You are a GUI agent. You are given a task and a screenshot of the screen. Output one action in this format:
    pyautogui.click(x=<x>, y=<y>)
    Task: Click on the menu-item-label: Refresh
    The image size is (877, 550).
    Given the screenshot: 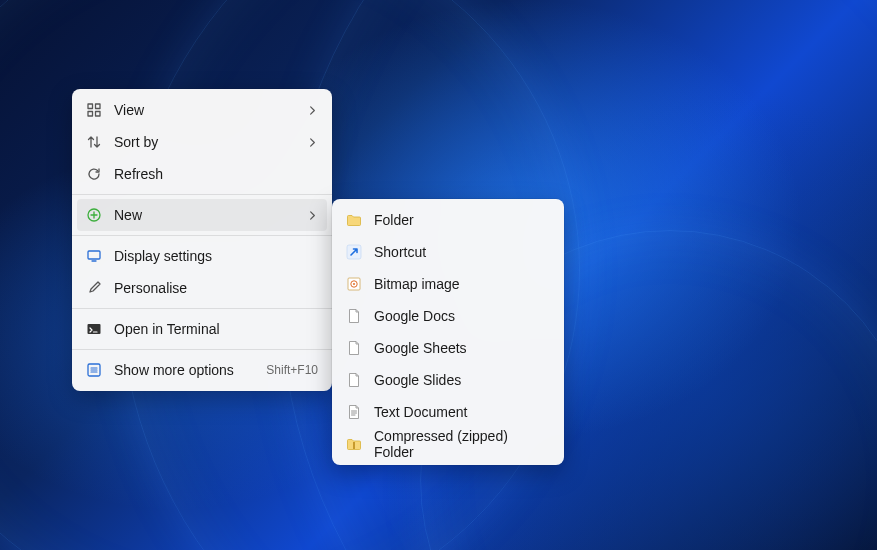 What is the action you would take?
    pyautogui.click(x=216, y=174)
    